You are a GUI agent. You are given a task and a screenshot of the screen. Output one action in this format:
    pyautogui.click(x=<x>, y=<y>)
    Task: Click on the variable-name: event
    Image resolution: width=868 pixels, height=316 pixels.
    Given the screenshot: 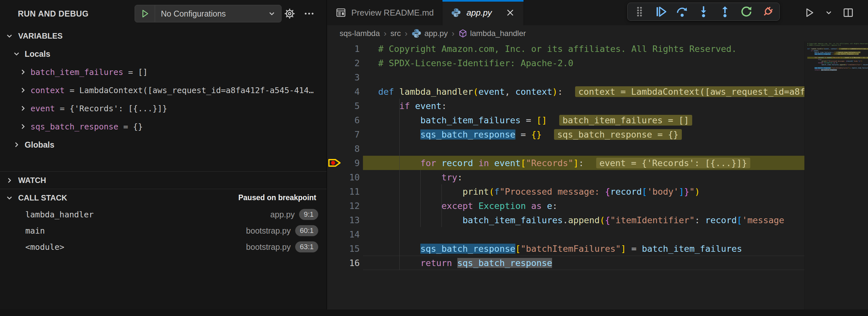 What is the action you would take?
    pyautogui.click(x=42, y=108)
    